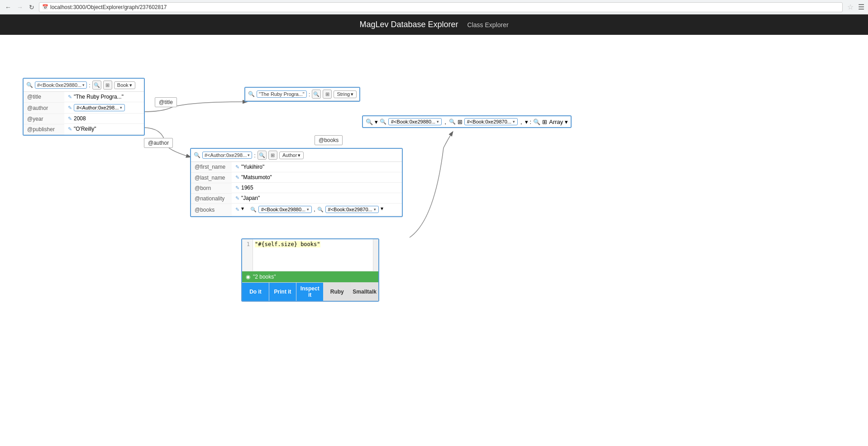  What do you see at coordinates (313, 255) in the screenshot?
I see `eval-code-editor: "#{self.size} books"` at bounding box center [313, 255].